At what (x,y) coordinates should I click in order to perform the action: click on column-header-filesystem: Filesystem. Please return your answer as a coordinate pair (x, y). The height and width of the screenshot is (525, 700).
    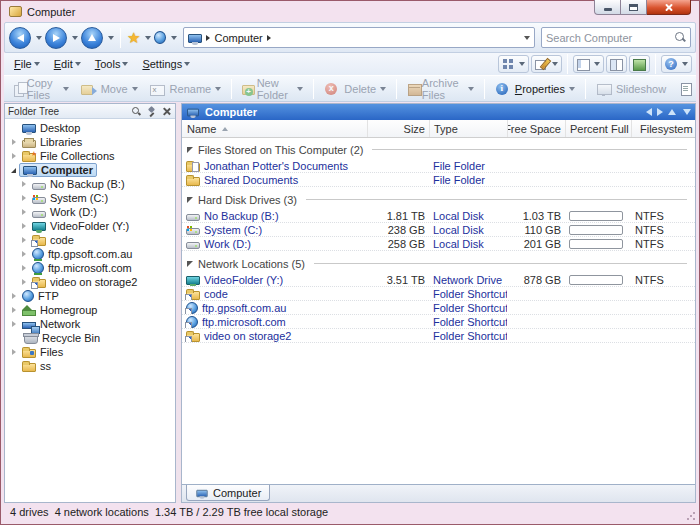
    Looking at the image, I should click on (663, 128).